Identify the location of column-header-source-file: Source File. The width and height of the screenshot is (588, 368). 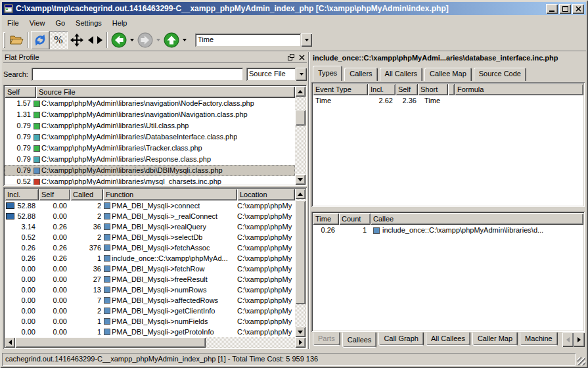
(166, 92).